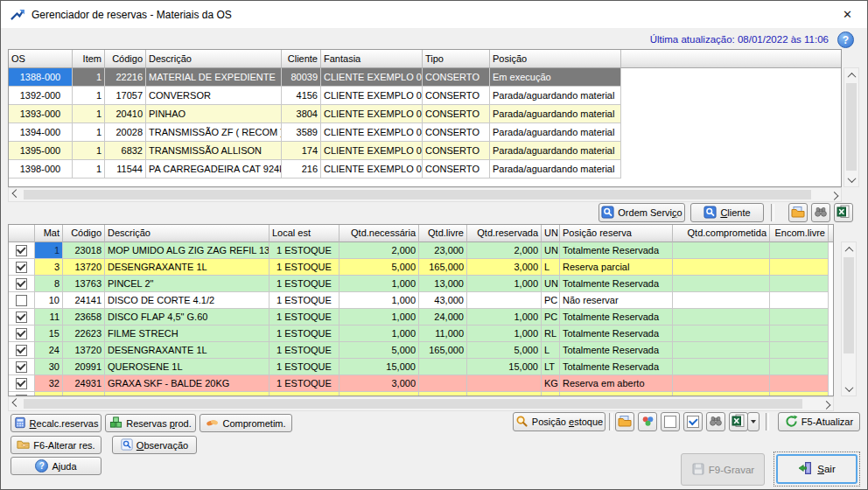 This screenshot has height=490, width=868. I want to click on comprometim-button: Comprometim., so click(246, 424).